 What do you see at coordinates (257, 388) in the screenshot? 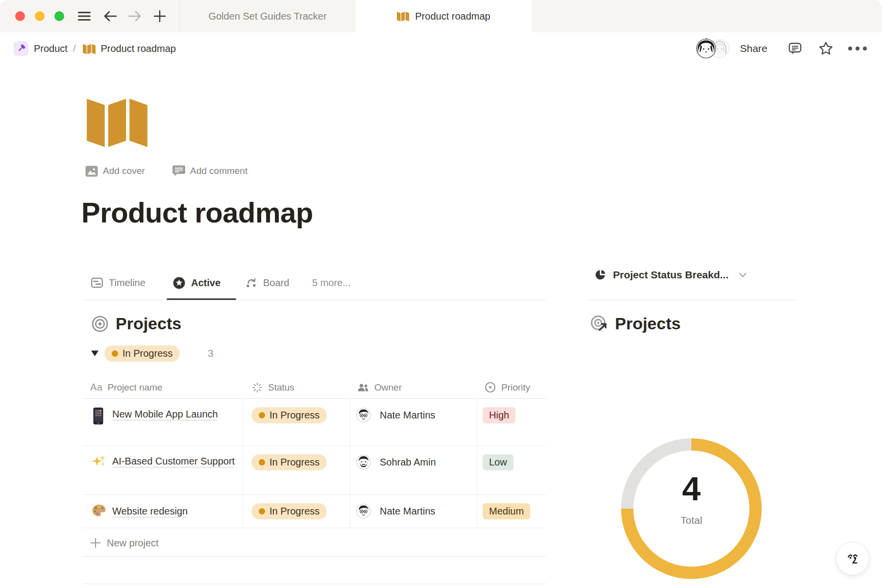
I see `spinner-icon` at bounding box center [257, 388].